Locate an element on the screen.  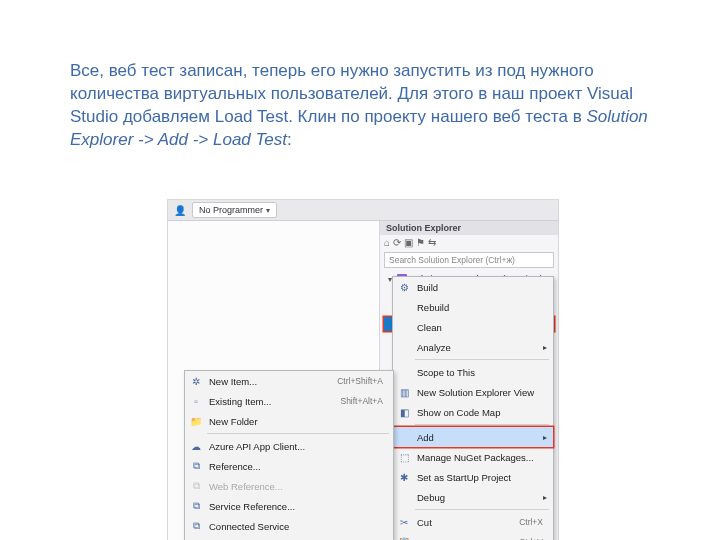
menu-item-icon: 📁 is located at coordinates (196, 422).